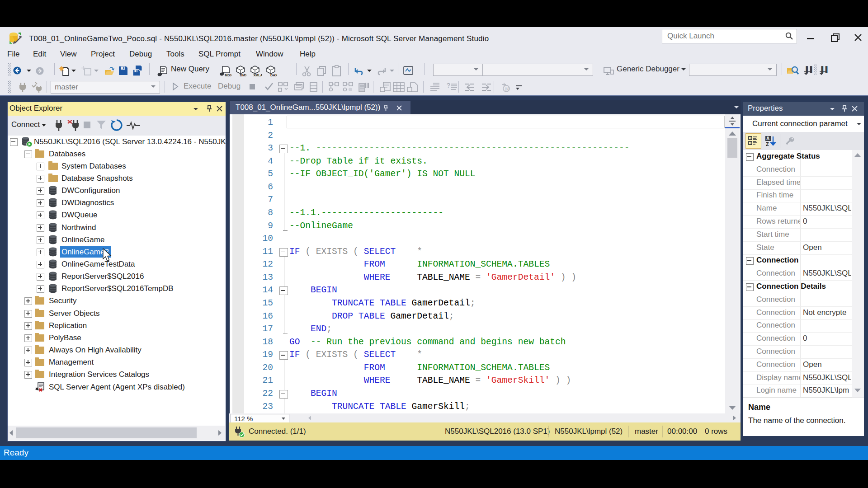 The width and height of the screenshot is (868, 488). I want to click on svg-text: A, so click(768, 138).